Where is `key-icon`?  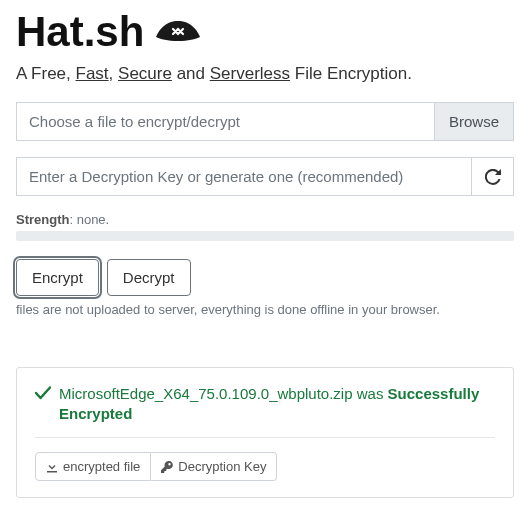
key-icon is located at coordinates (167, 467).